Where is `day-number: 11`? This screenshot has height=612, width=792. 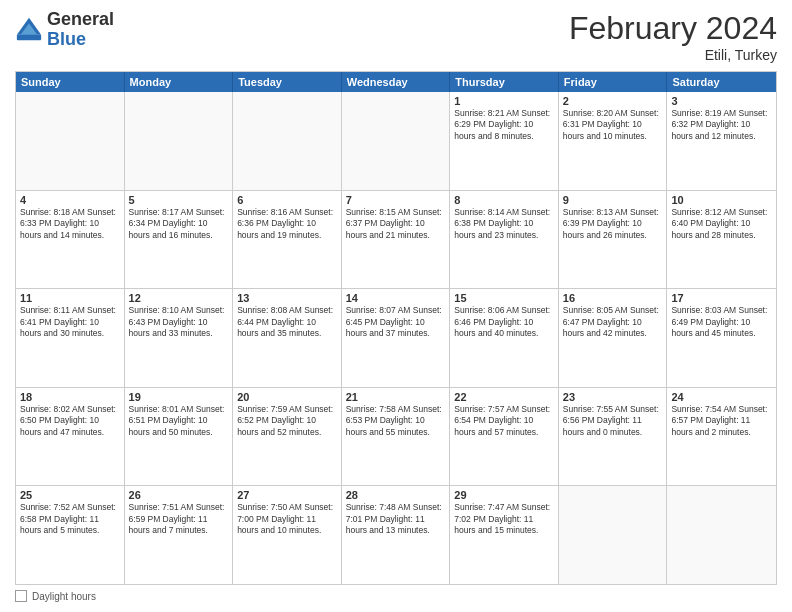
day-number: 11 is located at coordinates (70, 298).